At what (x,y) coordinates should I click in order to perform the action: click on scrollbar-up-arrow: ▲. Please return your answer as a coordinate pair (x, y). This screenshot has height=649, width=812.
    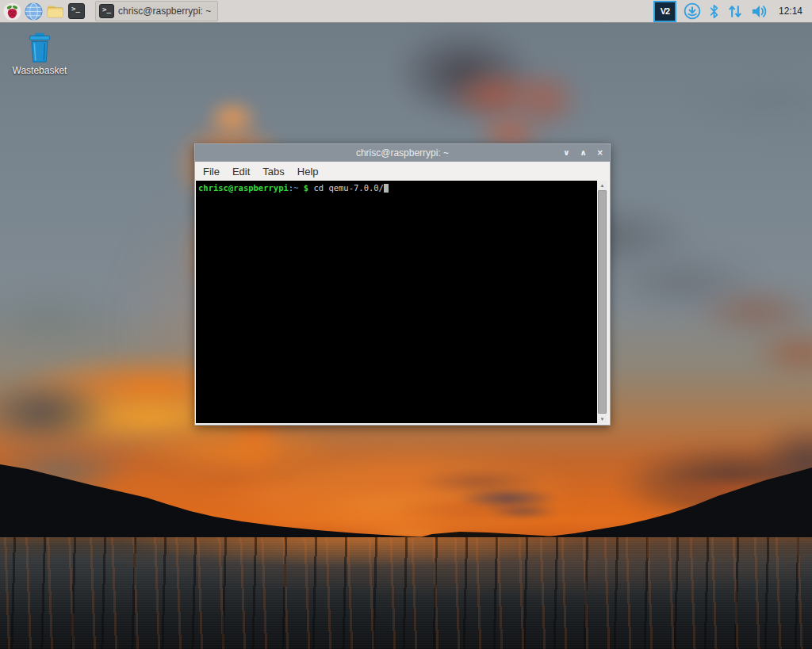
    Looking at the image, I should click on (603, 185).